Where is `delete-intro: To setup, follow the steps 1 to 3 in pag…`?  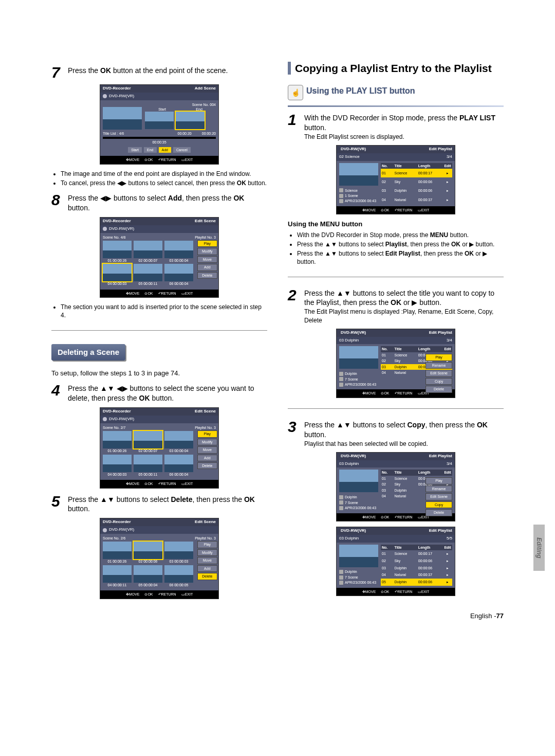 delete-intro: To setup, follow the steps 1 to 3 in pag… is located at coordinates (159, 373).